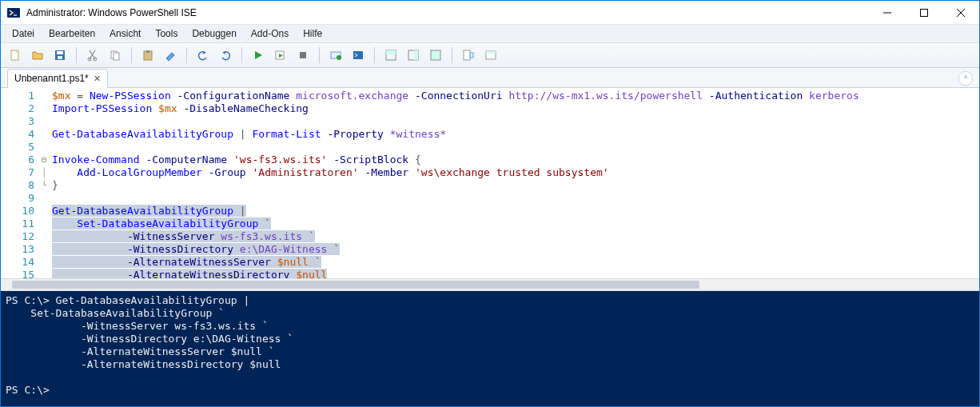 Image resolution: width=980 pixels, height=407 pixels. Describe the element at coordinates (270, 34) in the screenshot. I see `menu-addons: Add-Ons` at that location.